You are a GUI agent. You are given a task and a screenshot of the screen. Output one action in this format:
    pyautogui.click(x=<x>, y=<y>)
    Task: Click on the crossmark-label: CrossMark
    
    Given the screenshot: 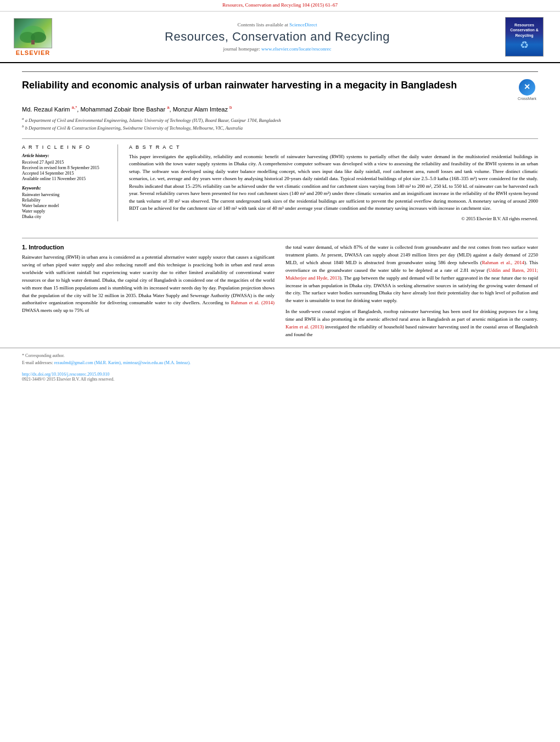 What is the action you would take?
    pyautogui.click(x=527, y=99)
    